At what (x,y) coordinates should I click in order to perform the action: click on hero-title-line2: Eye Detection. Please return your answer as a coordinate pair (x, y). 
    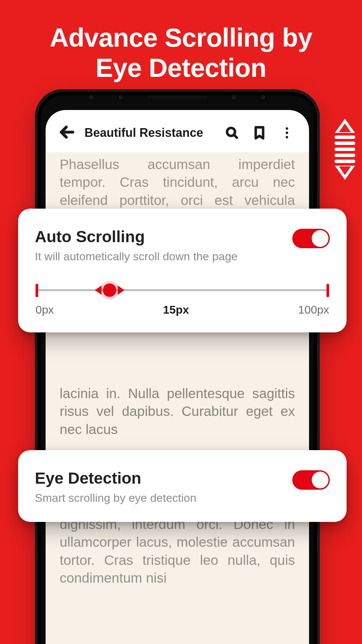
    Looking at the image, I should click on (181, 68).